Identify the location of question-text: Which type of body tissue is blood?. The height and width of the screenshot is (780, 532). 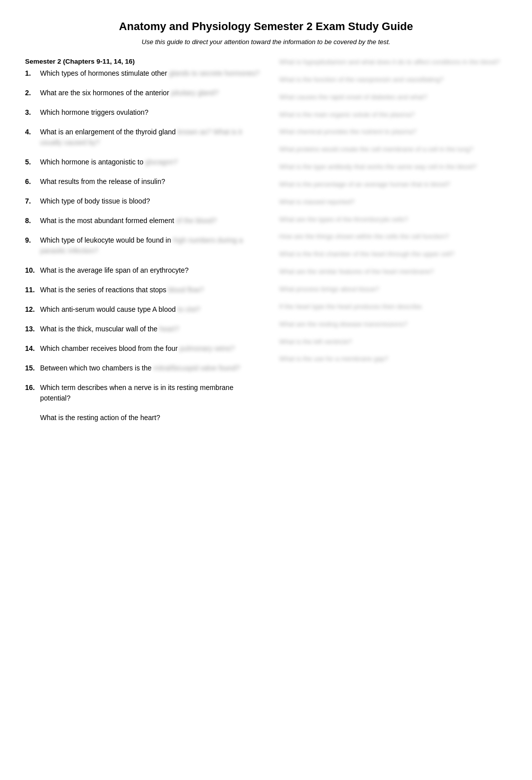
(152, 202).